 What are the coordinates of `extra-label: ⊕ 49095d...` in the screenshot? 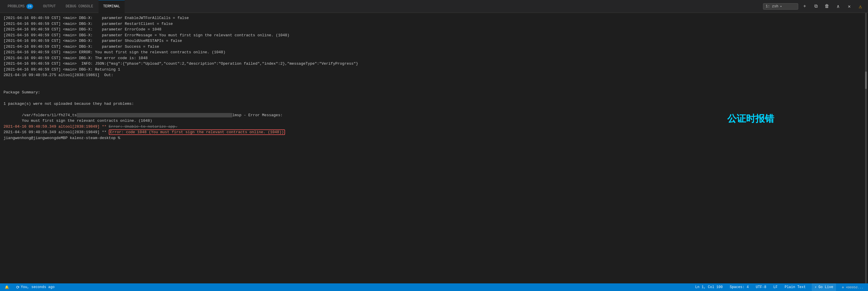 It's located at (852, 287).